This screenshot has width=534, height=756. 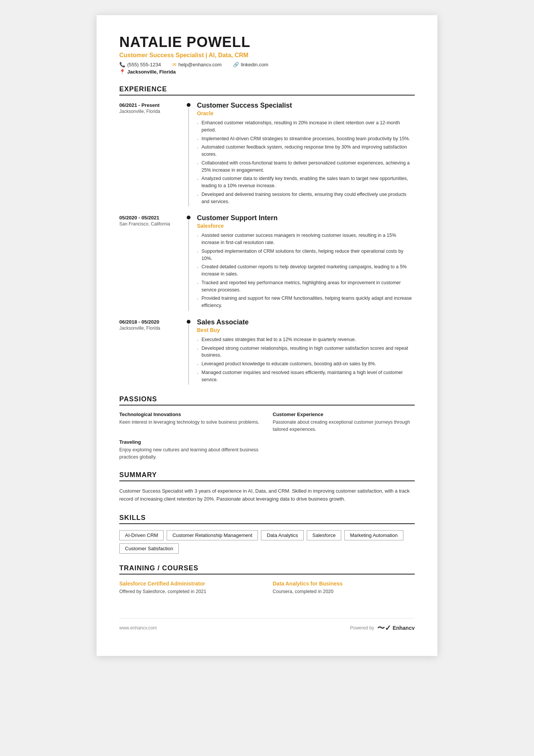 I want to click on training-item-1: Salesforce Certified Administrator Offer…, so click(x=190, y=588).